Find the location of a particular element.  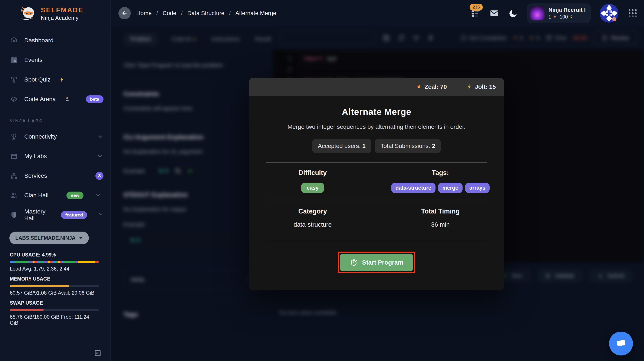

no-test-cases-text: No test cases available. is located at coordinates (458, 309).